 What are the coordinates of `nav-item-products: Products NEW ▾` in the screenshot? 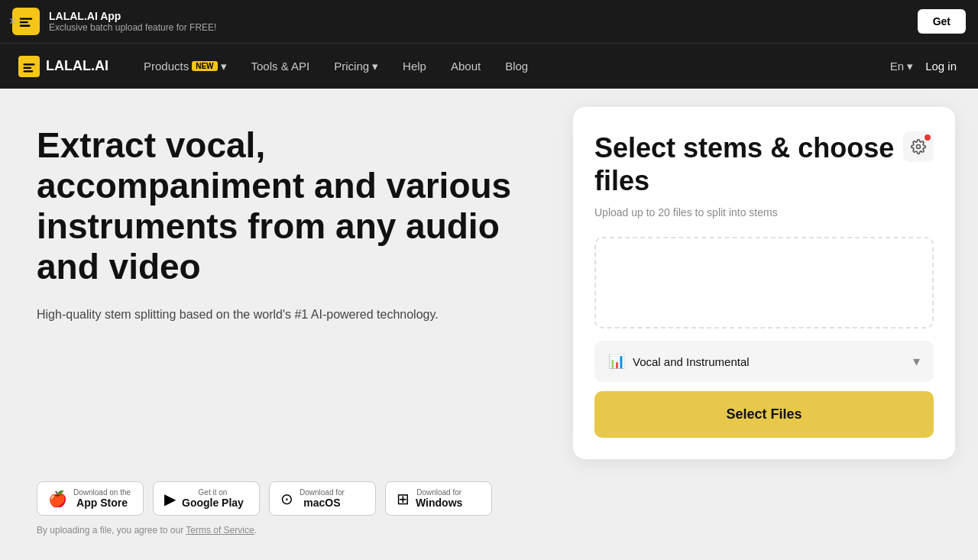 It's located at (185, 66).